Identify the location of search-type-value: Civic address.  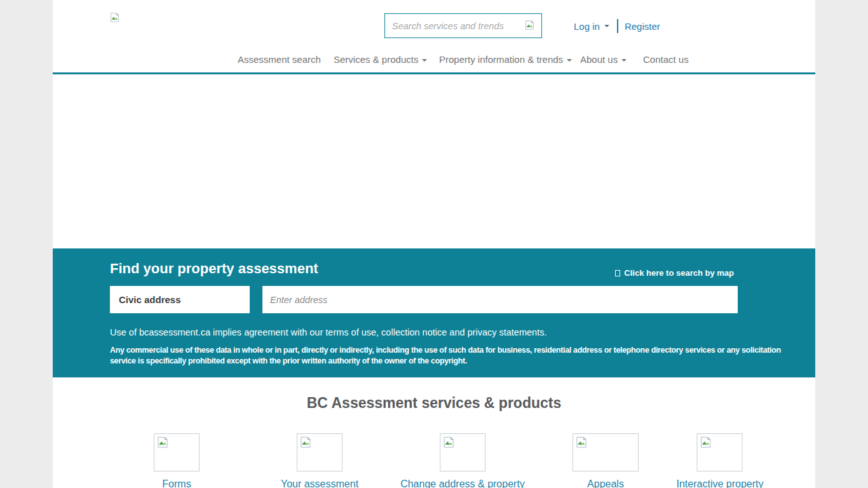
(150, 300).